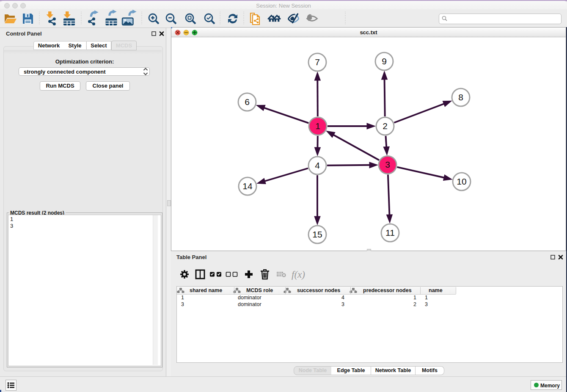  What do you see at coordinates (388, 290) in the screenshot?
I see `svg-text: predecessor nodes` at bounding box center [388, 290].